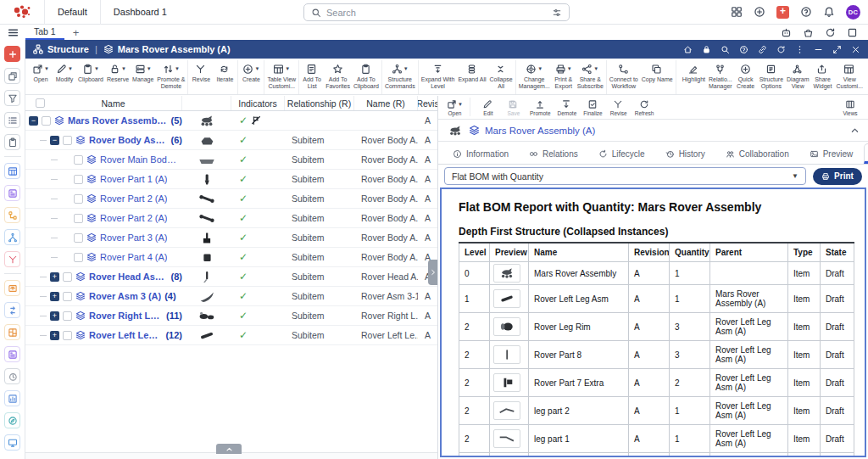 The width and height of the screenshot is (868, 459). What do you see at coordinates (12, 288) in the screenshot?
I see `sidebar-item-preview-browser` at bounding box center [12, 288].